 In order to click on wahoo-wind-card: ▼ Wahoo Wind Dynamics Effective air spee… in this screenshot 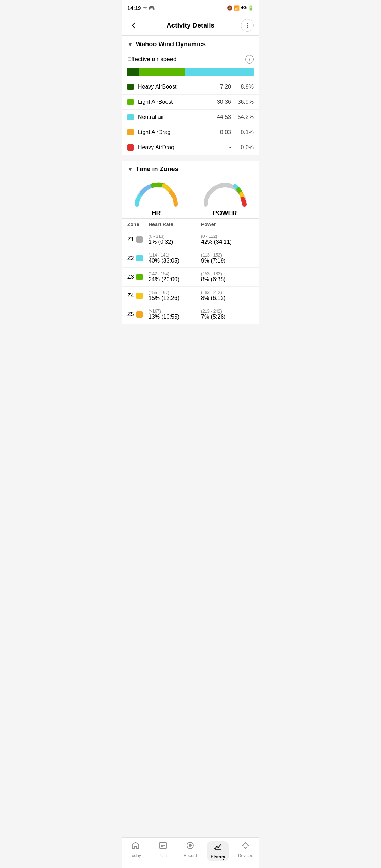, I will do `click(190, 95)`.